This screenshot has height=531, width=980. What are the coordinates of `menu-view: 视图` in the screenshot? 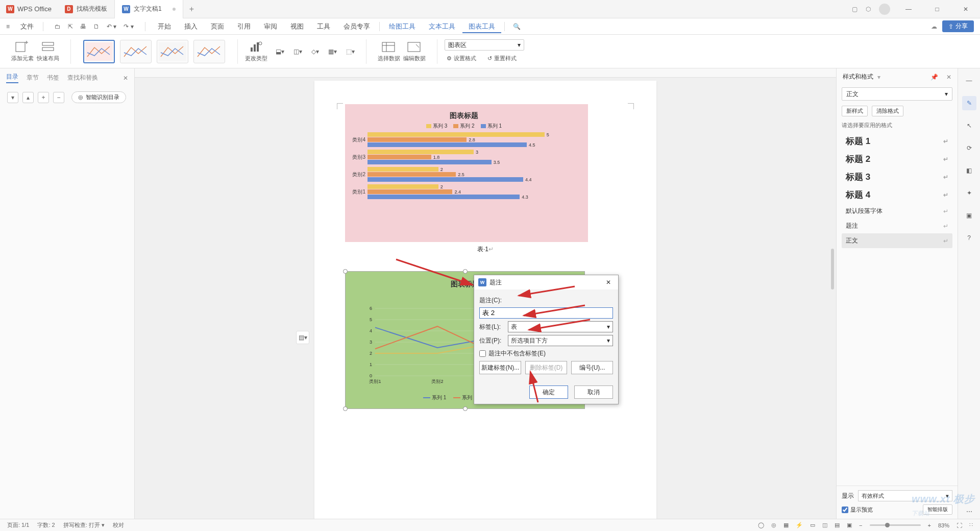 It's located at (297, 27).